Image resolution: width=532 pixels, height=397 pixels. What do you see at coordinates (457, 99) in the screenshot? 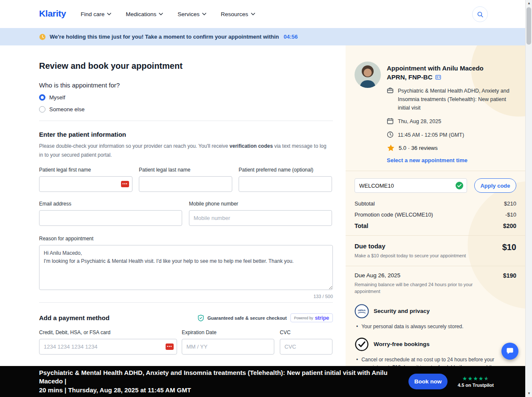
I see `service-text: Psychiatric & Mental Health ADHD, Anxiet…` at bounding box center [457, 99].